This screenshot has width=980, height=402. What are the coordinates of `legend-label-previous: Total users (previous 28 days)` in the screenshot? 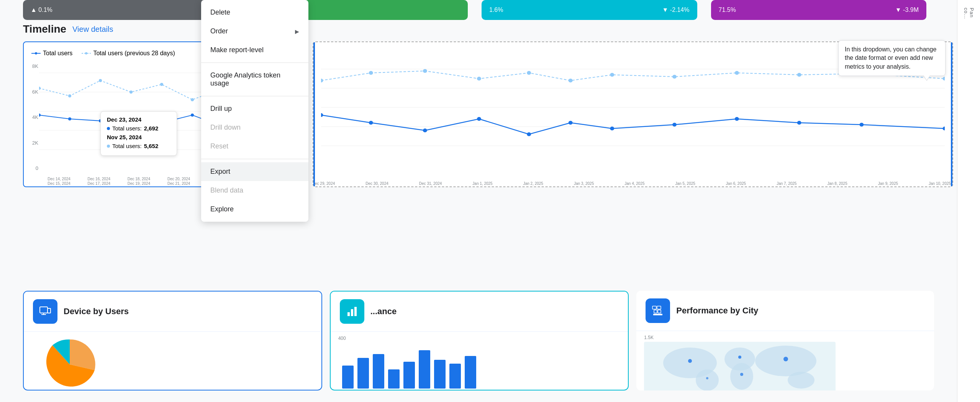 It's located at (134, 53).